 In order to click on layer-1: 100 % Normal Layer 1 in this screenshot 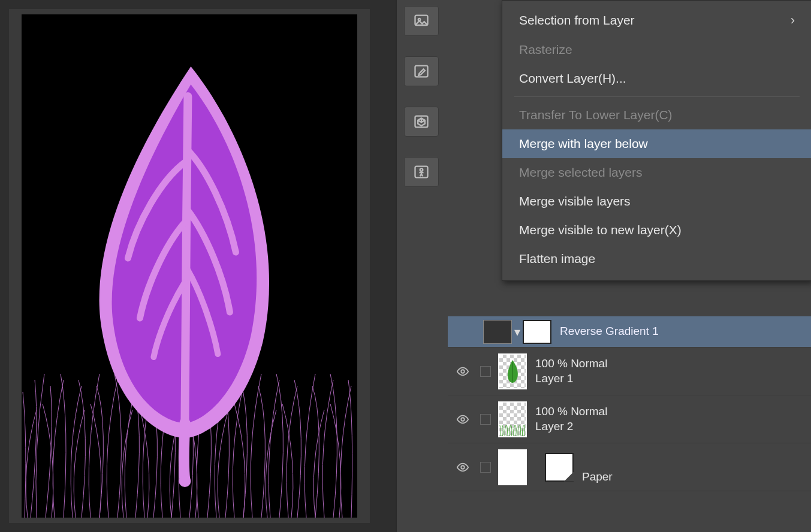, I will do `click(629, 371)`.